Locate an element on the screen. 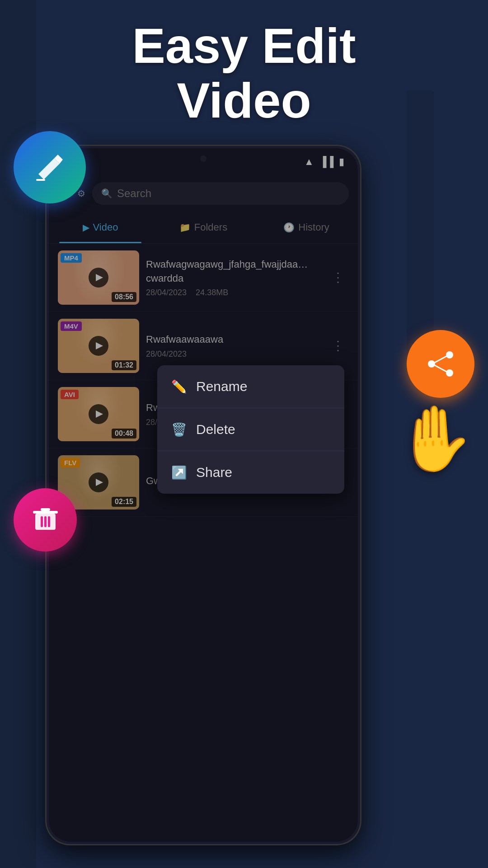 The image size is (488, 868). share-button-circle is located at coordinates (441, 364).